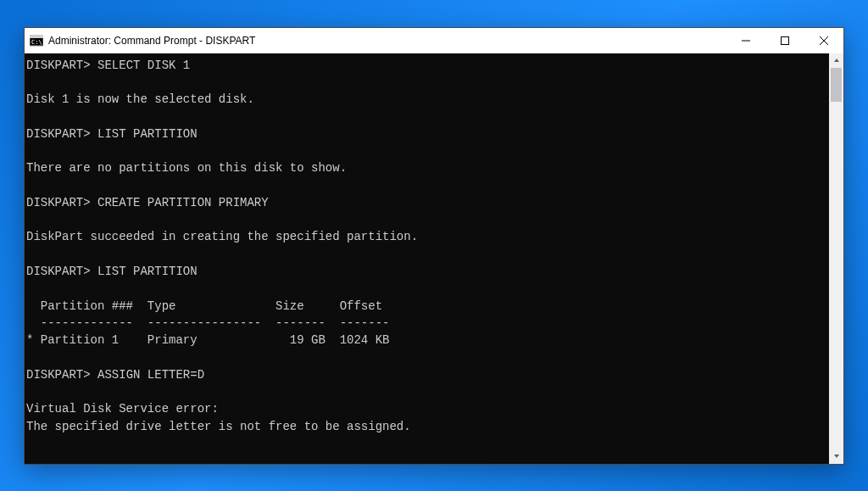 The width and height of the screenshot is (868, 491). I want to click on titlebar: C:\ Administrator: Command Prompt - DISK…, so click(434, 41).